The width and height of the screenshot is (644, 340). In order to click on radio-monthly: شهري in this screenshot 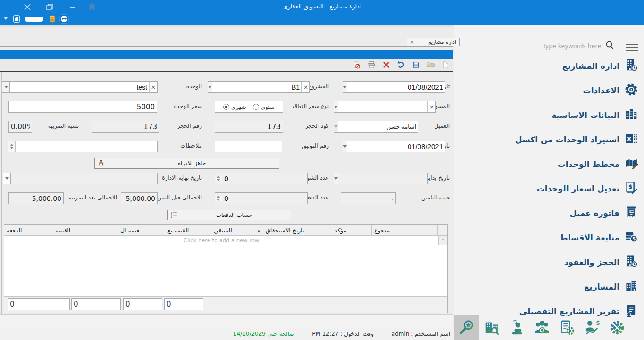, I will do `click(235, 107)`.